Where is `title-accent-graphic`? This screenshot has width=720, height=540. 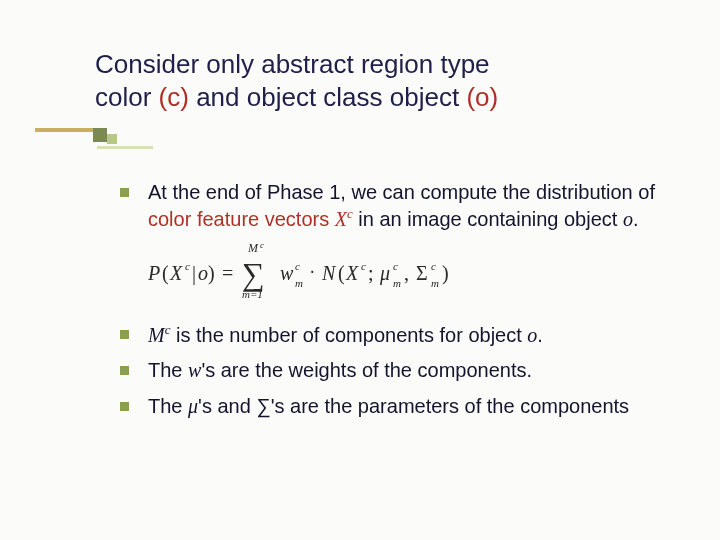
title-accent-graphic is located at coordinates (78, 144).